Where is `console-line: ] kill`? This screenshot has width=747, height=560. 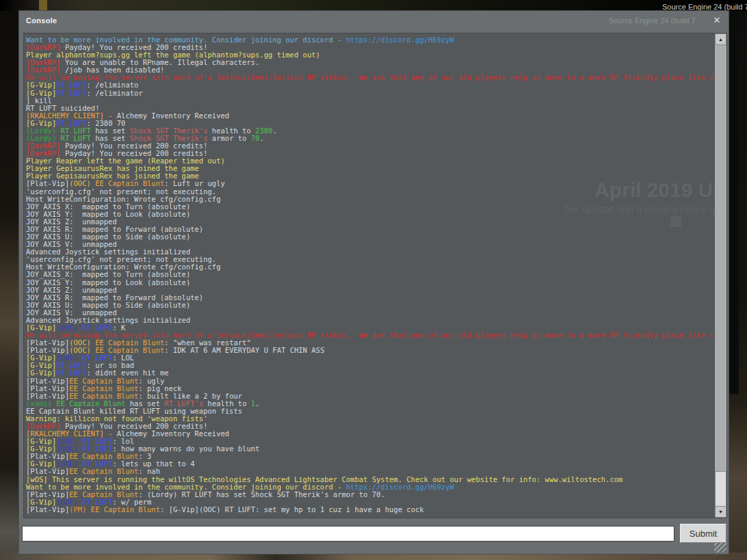 console-line: ] kill is located at coordinates (369, 101).